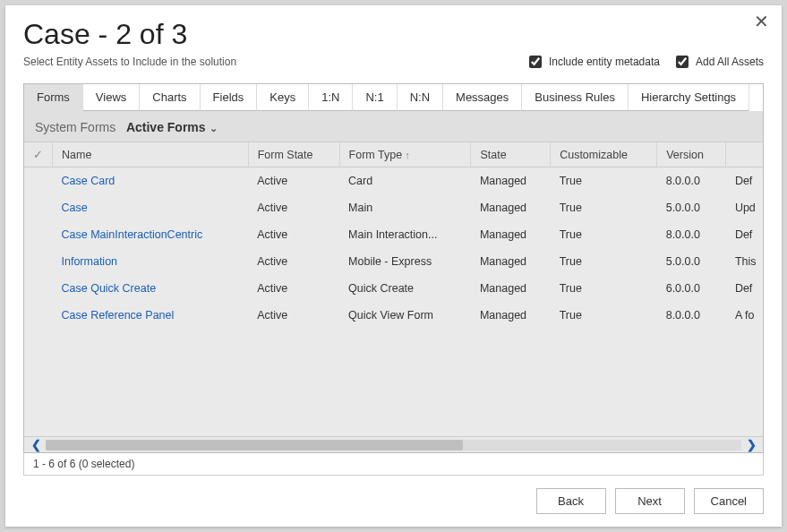 The width and height of the screenshot is (787, 532). Describe the element at coordinates (331, 98) in the screenshot. I see `tab-1n: 1:N` at that location.